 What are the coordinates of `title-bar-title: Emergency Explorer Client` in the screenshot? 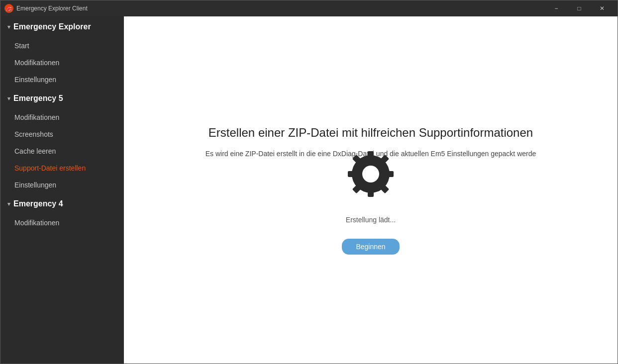 It's located at (52, 8).